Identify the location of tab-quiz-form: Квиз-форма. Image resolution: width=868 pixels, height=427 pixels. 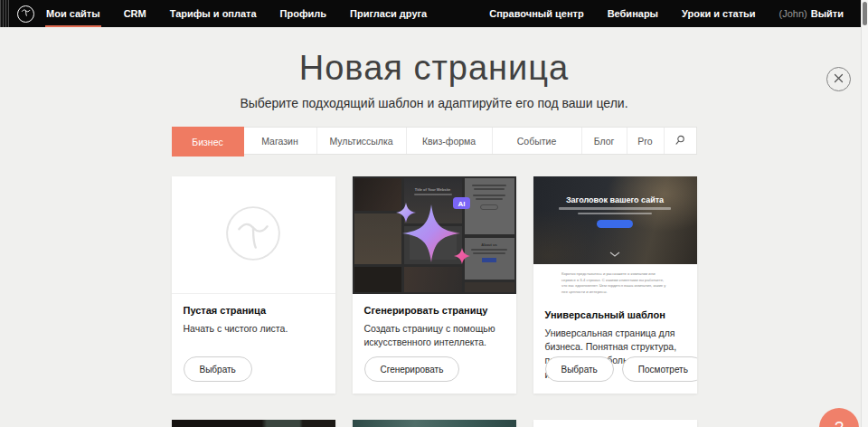
(450, 141).